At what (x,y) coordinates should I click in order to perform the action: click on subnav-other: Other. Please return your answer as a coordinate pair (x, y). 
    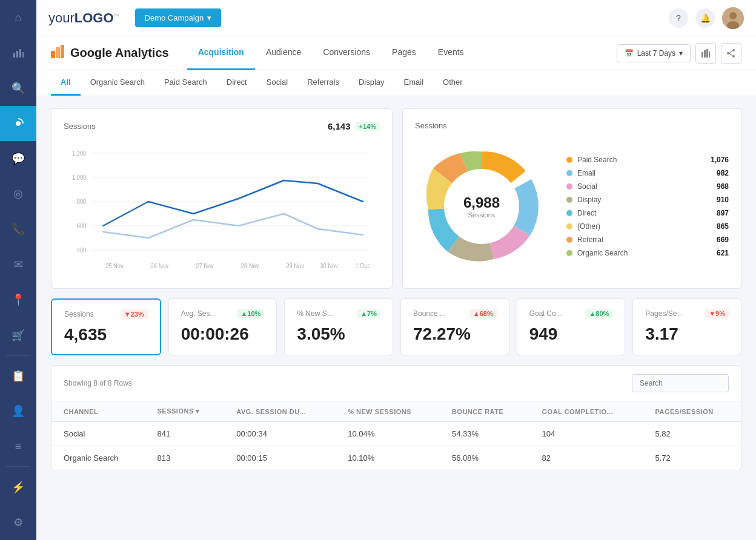
    Looking at the image, I should click on (453, 83).